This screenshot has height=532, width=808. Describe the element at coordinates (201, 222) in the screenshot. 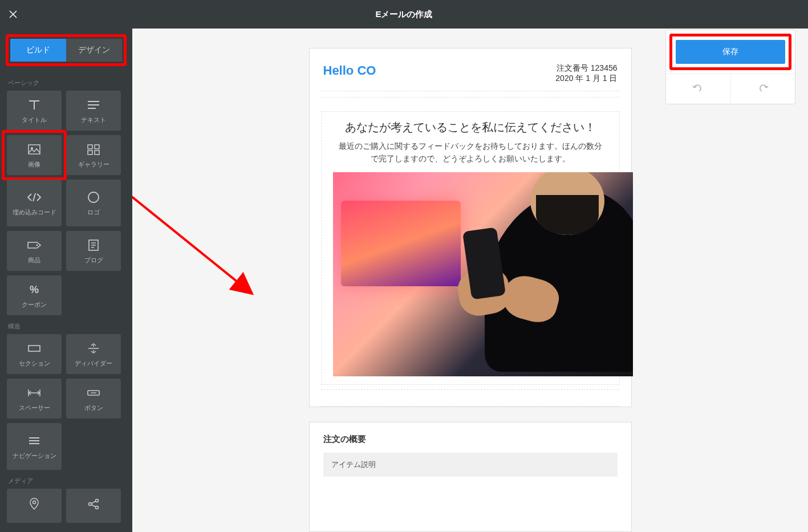

I see `annotation-arrow` at that location.